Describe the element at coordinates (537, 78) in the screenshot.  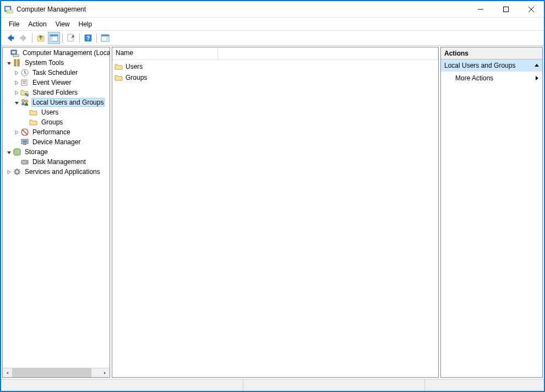
I see `submenu-arrow-icon` at that location.